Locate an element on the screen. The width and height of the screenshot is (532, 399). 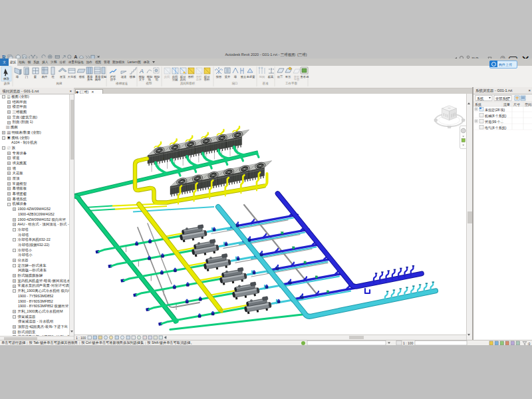
svg-text: 老虎窗 is located at coordinates (251, 77).